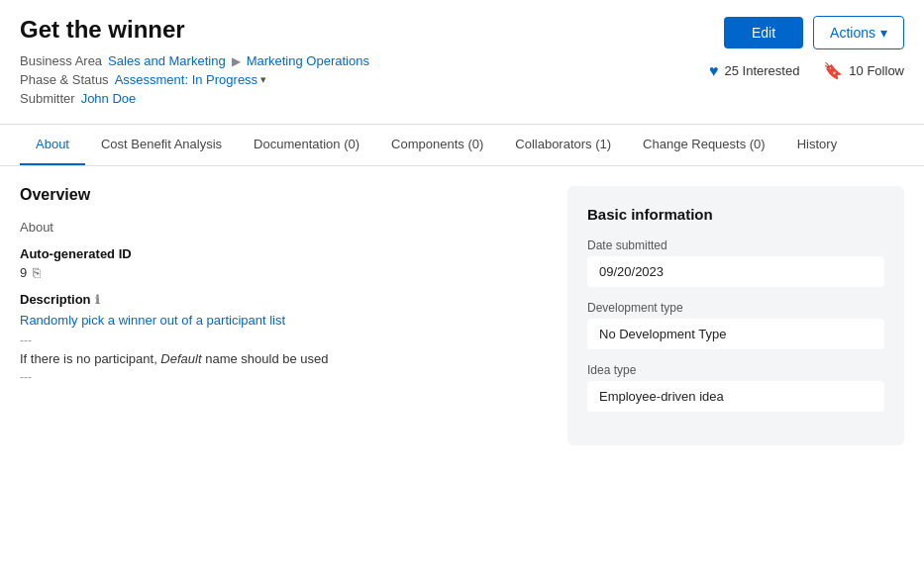 This screenshot has height=572, width=924. I want to click on tab-components: Components (0), so click(438, 144).